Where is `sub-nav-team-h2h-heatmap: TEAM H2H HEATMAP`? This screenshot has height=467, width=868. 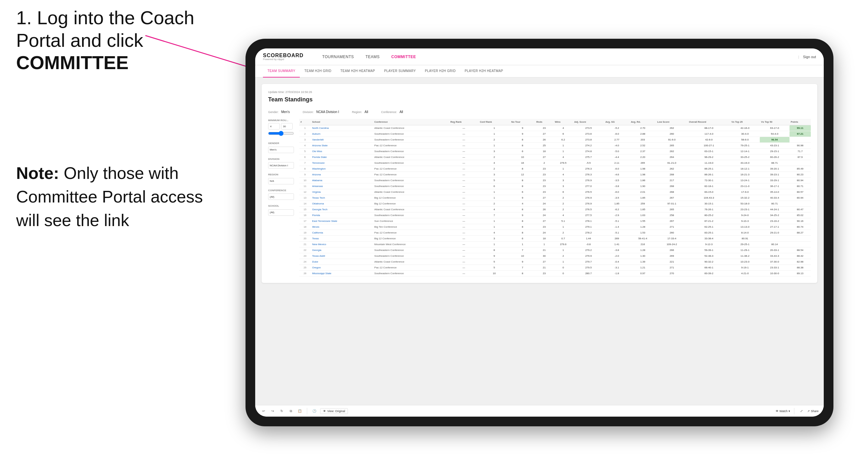
sub-nav-team-h2h-heatmap: TEAM H2H HEATMAP is located at coordinates (358, 71).